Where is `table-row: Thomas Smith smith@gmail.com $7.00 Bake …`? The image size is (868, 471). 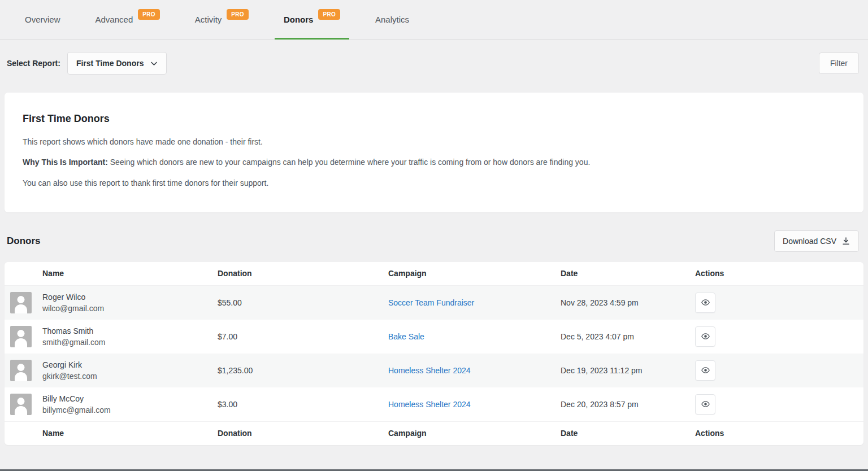 table-row: Thomas Smith smith@gmail.com $7.00 Bake … is located at coordinates (434, 337).